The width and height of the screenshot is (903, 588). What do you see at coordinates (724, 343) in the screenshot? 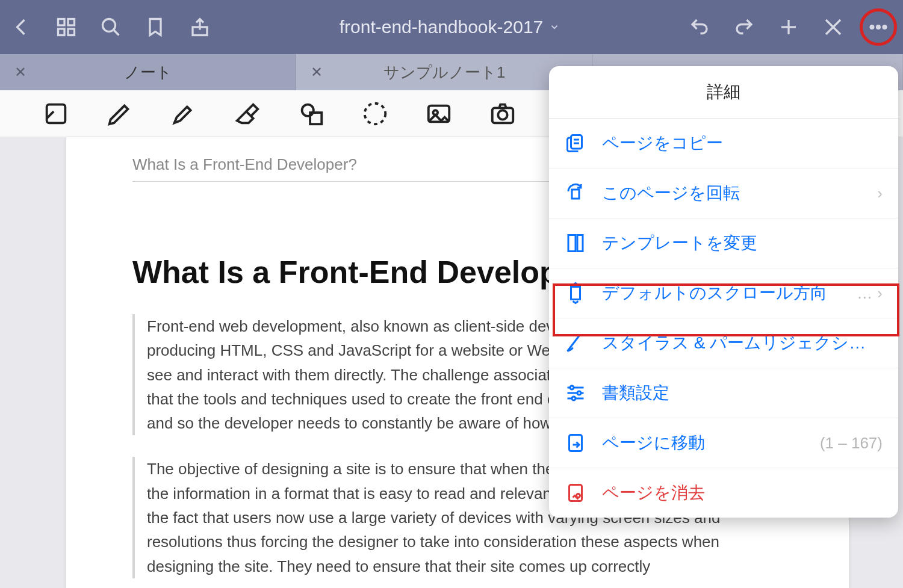
I see `menu-item-stylus-palm: スタイラス & パームリジェクシ…` at bounding box center [724, 343].